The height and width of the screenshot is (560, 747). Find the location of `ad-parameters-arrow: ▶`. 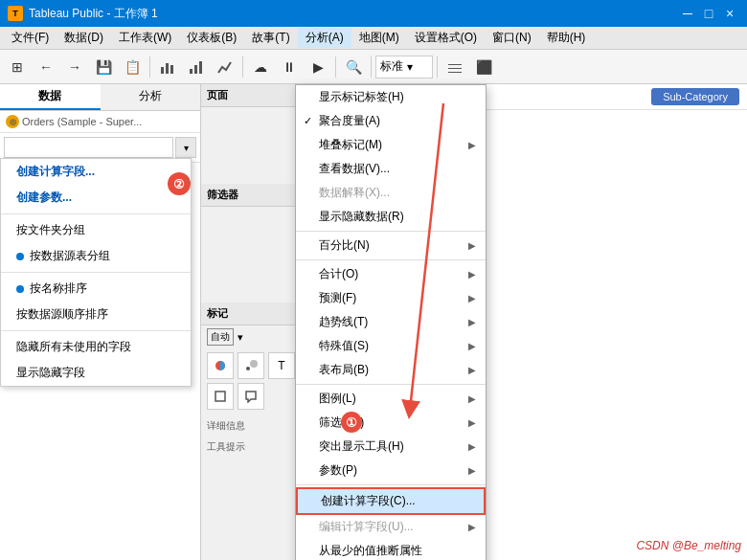

ad-parameters-arrow: ▶ is located at coordinates (472, 471).